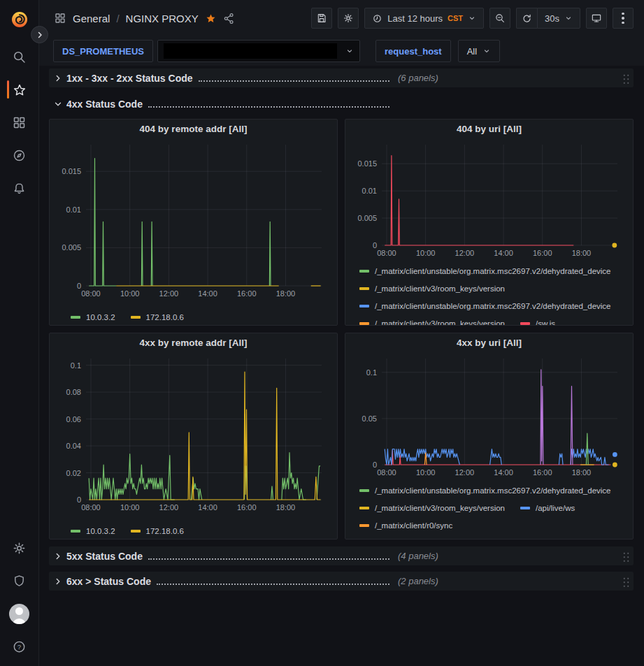 The height and width of the screenshot is (666, 644). I want to click on sidebar-item-server-admin, so click(20, 581).